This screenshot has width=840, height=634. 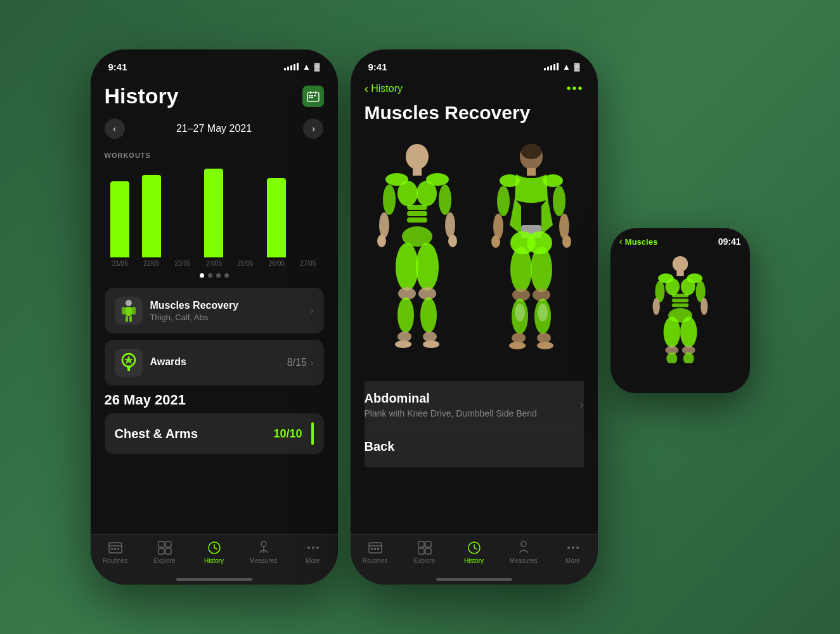 I want to click on tab-history: History, so click(x=214, y=553).